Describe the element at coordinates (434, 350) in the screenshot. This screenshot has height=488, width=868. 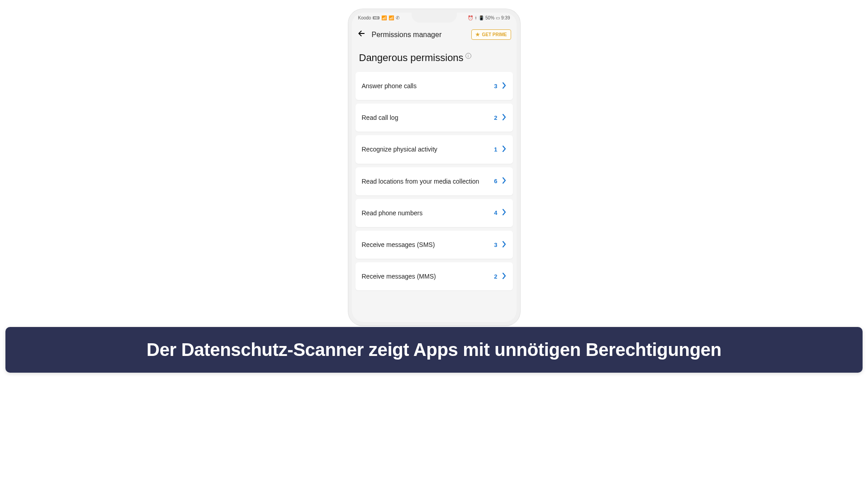
I see `caption-text: Der Datenschutz-Scanner zeigt Apps mit u…` at that location.